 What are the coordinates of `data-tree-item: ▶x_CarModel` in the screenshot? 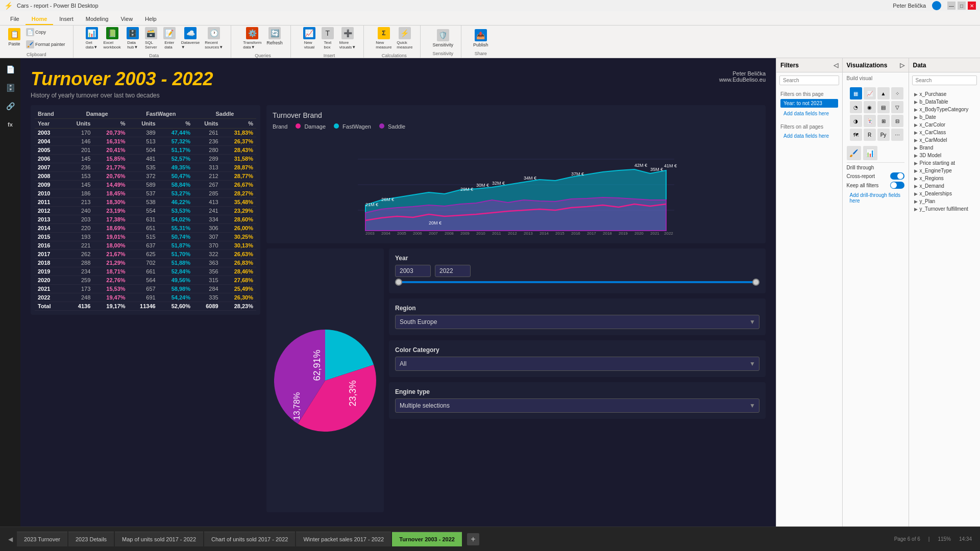 It's located at (944, 140).